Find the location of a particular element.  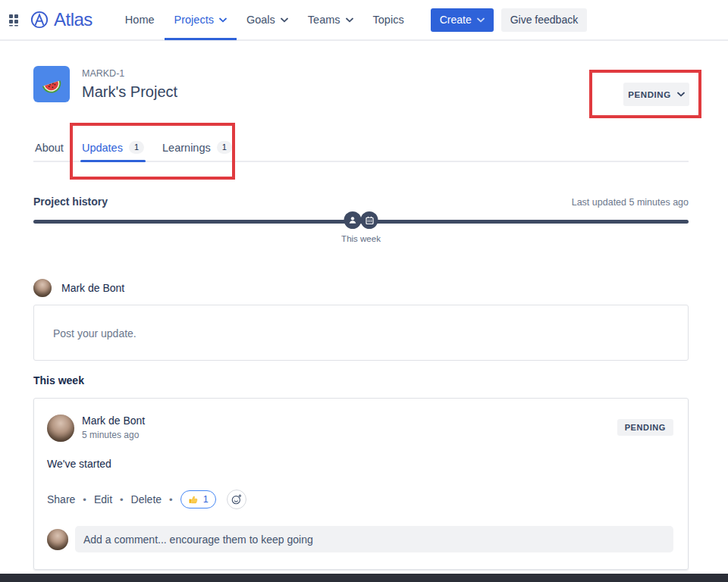

globe-icon is located at coordinates (39, 20).